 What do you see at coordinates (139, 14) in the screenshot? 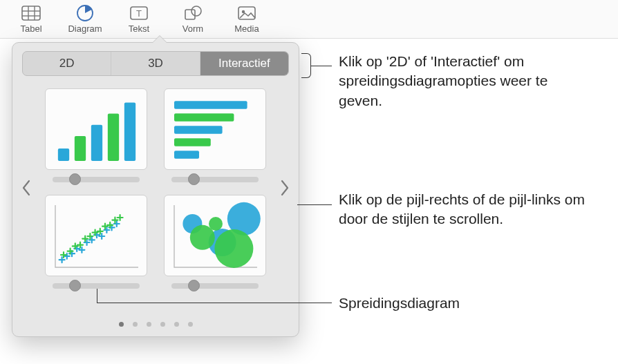
I see `svg-text: T` at bounding box center [139, 14].